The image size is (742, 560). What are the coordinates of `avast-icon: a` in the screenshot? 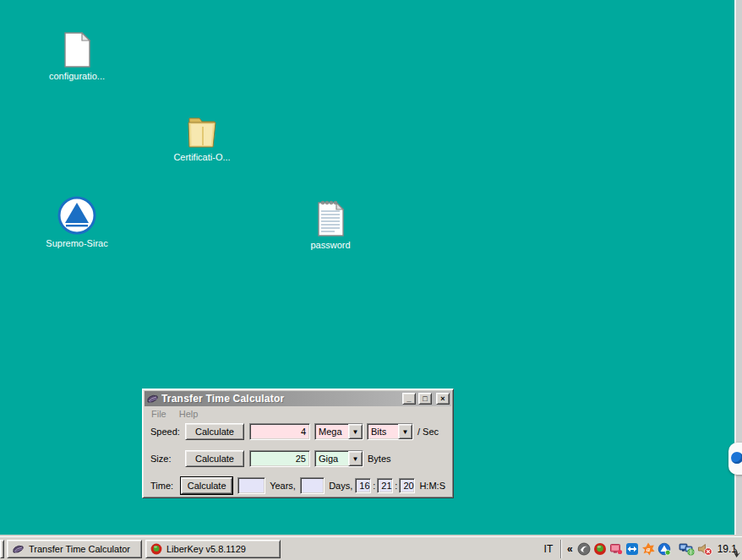 It's located at (648, 549).